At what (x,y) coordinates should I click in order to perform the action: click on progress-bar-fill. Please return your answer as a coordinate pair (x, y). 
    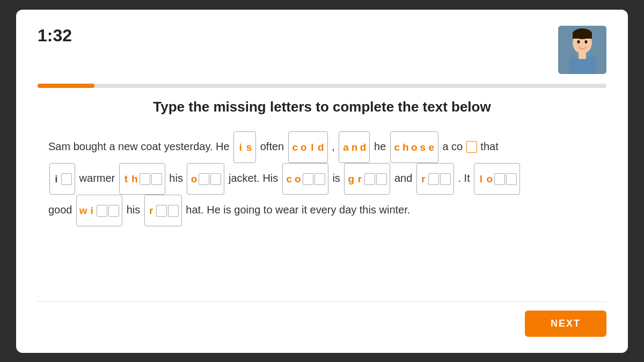
    Looking at the image, I should click on (66, 86).